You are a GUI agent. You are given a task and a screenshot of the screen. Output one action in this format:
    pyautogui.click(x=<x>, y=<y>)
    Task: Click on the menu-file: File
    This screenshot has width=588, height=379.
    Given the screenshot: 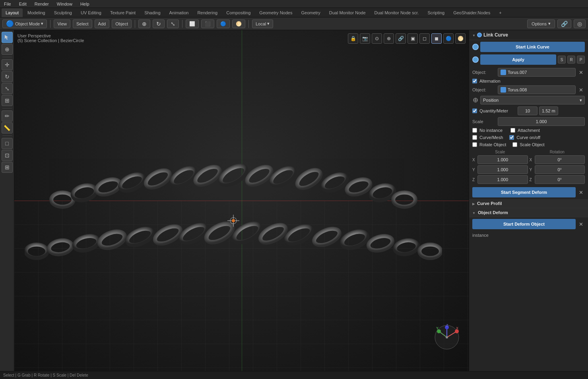 What is the action you would take?
    pyautogui.click(x=8, y=4)
    